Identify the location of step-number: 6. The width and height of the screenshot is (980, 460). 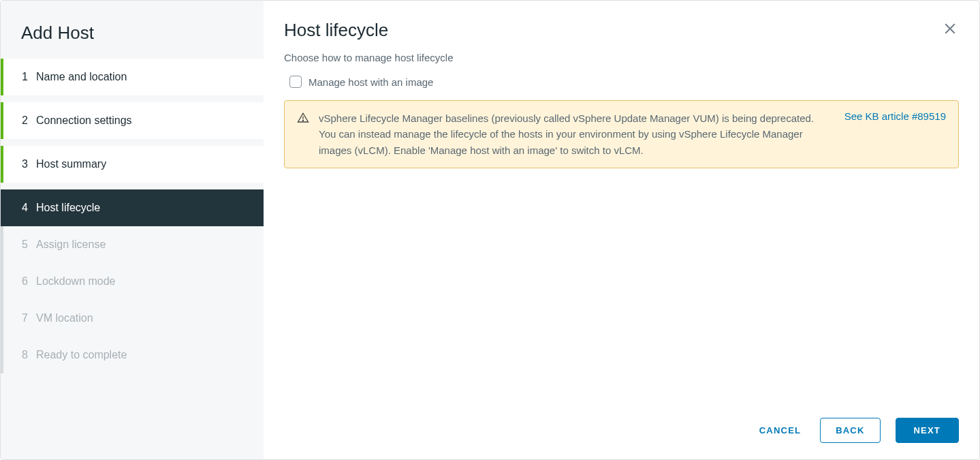
(23, 281).